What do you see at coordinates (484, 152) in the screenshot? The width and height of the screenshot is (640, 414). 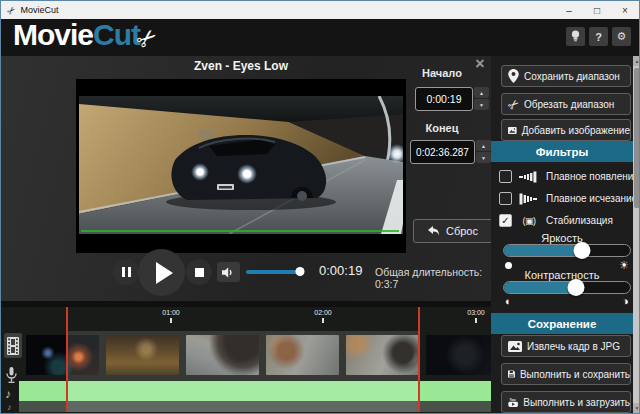 I see `end-spinner: ▲ ▼` at bounding box center [484, 152].